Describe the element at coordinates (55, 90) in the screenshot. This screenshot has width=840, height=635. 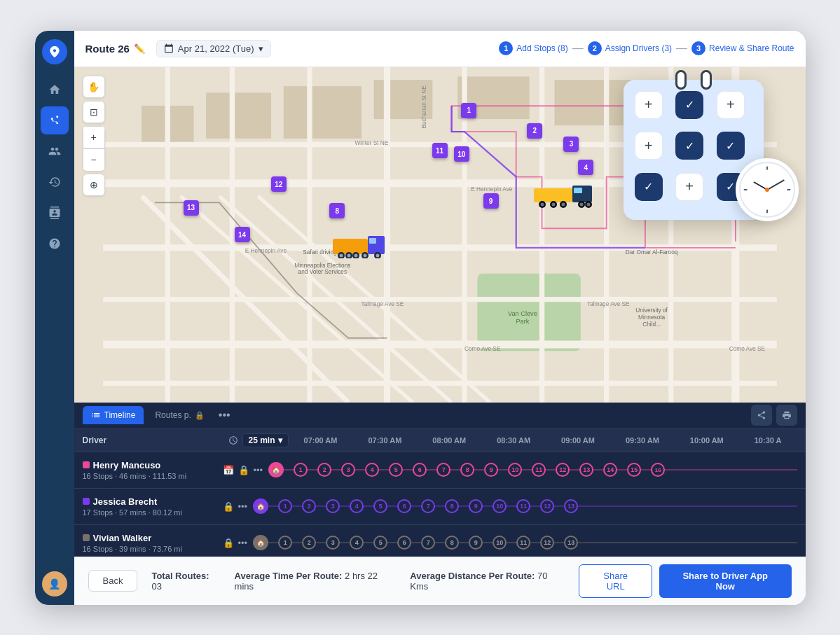
I see `sidebar-item-home` at that location.